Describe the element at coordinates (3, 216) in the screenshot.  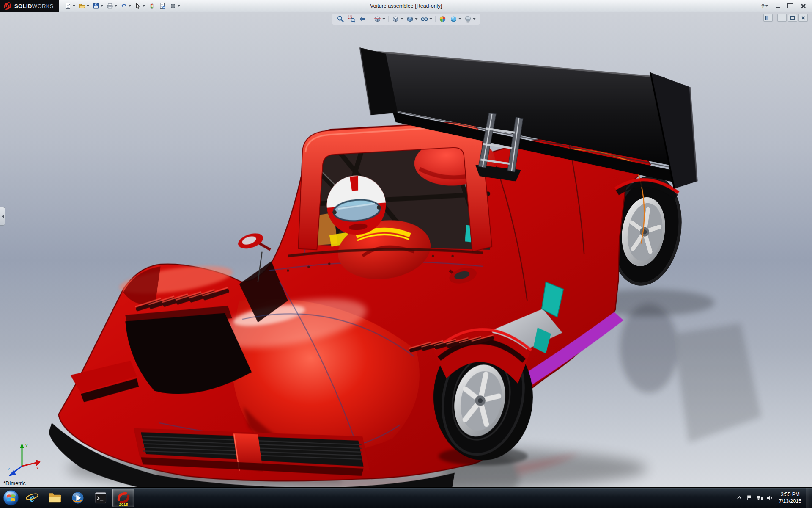
I see `collapse-arrow-icon` at that location.